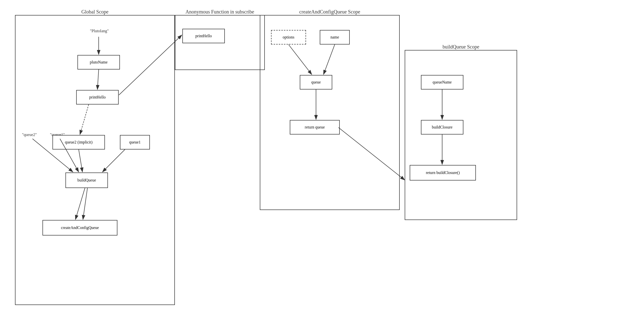 The width and height of the screenshot is (644, 316). Describe the element at coordinates (80, 228) in the screenshot. I see `createandconfigqueue-node: createAndConfigQueue` at that location.